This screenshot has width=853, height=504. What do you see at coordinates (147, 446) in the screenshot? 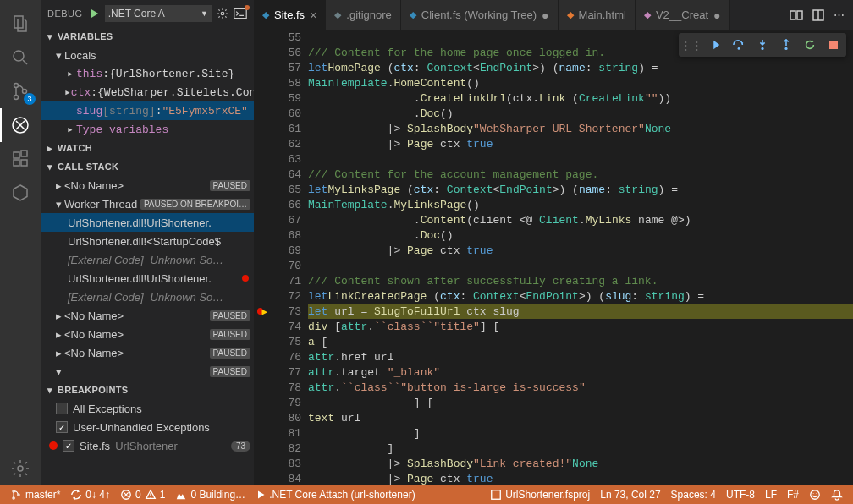
I see `breakpoint-sitefs: Site.fs UrlShortener 73` at bounding box center [147, 446].